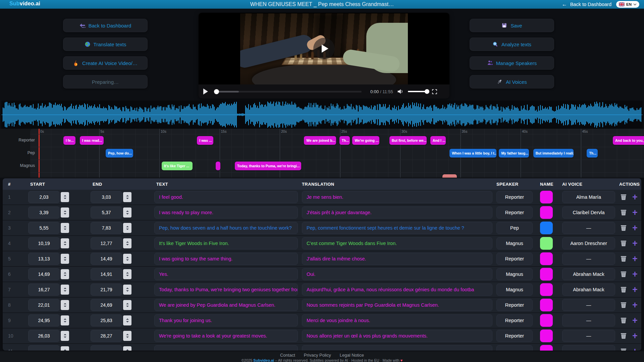 Image resolution: width=644 pixels, height=362 pixels. I want to click on translation-input, so click(397, 348).